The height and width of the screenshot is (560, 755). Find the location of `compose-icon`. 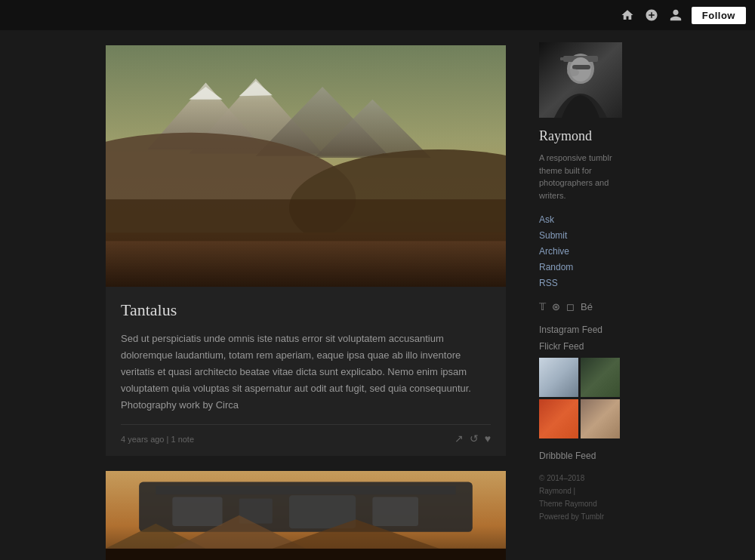

compose-icon is located at coordinates (652, 15).